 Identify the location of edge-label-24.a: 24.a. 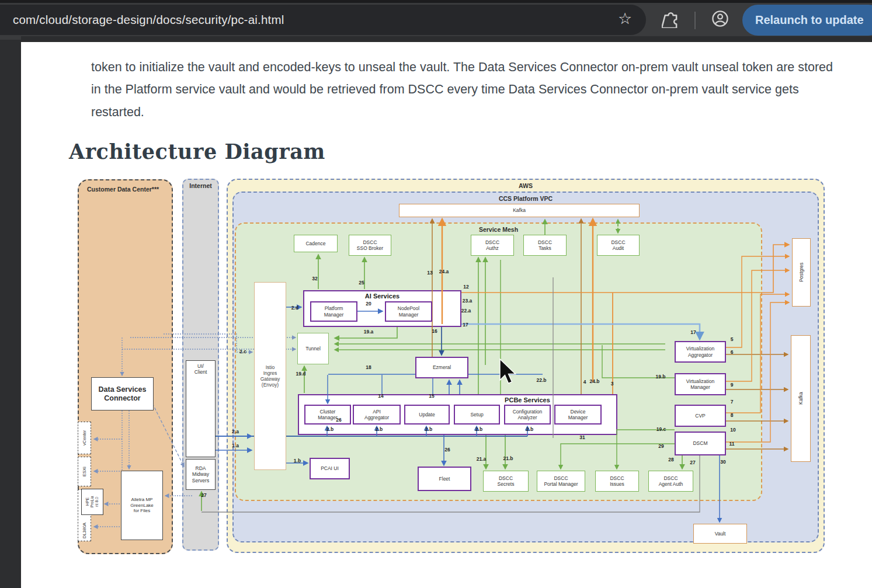
(444, 272).